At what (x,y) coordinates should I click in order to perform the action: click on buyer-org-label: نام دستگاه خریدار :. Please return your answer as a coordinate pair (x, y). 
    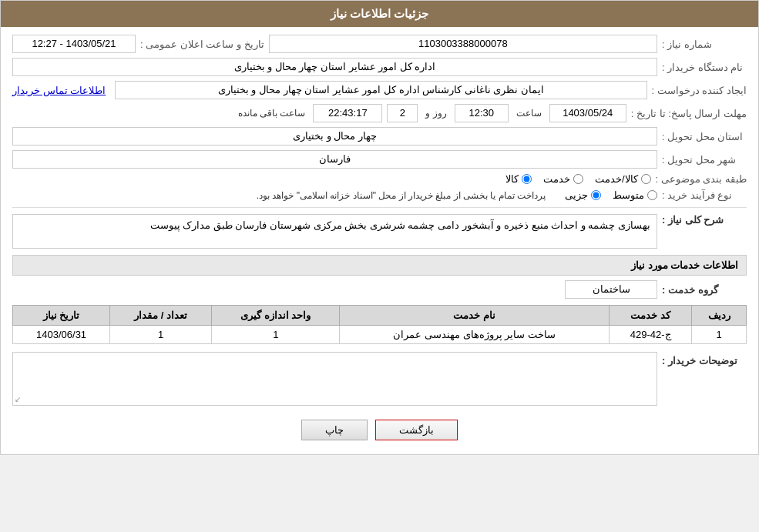
    Looking at the image, I should click on (704, 68).